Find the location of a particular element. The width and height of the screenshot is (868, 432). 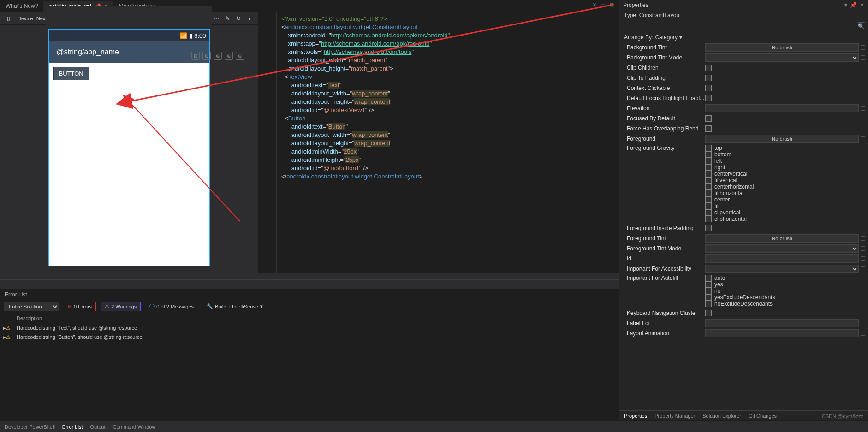

layout-anim-input is located at coordinates (782, 333).